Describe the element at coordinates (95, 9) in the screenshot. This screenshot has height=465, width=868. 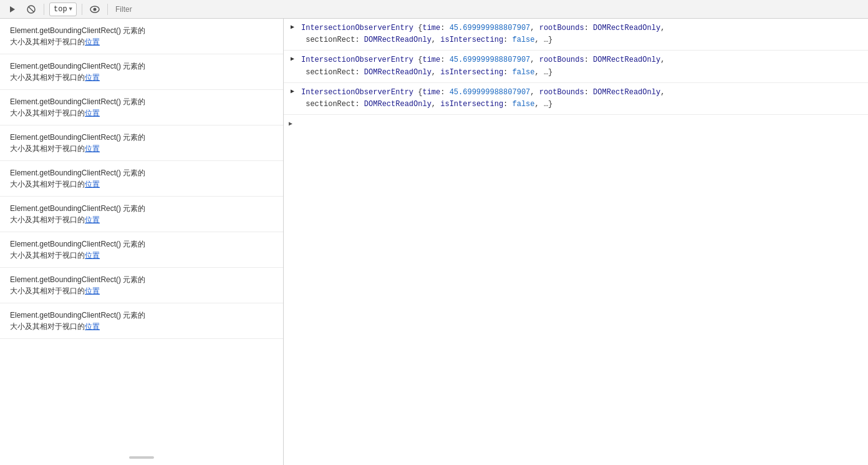
I see `eye-button` at that location.